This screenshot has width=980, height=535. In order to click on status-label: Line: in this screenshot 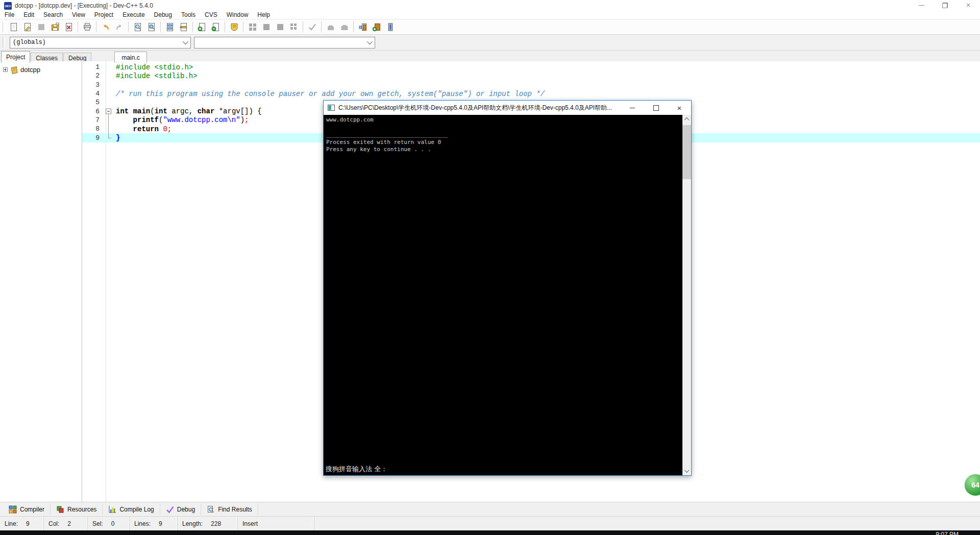, I will do `click(11, 524)`.